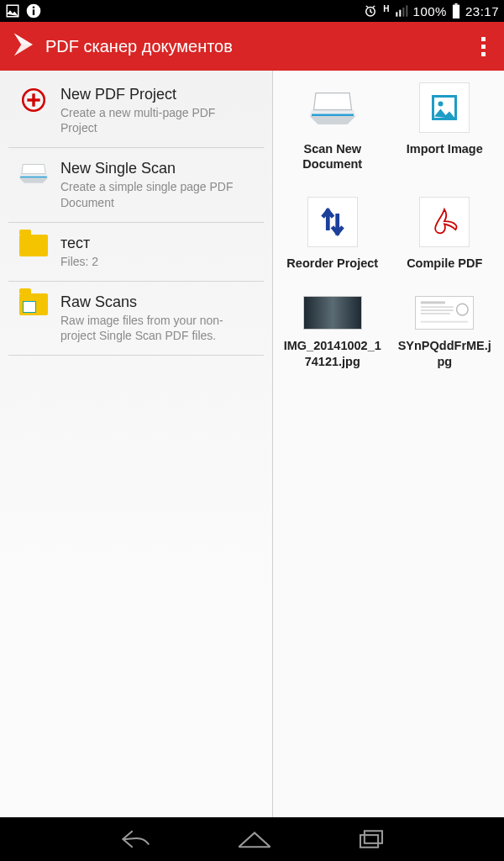 The image size is (504, 861). Describe the element at coordinates (252, 46) in the screenshot. I see `action-bar: PDF сканер документов` at that location.